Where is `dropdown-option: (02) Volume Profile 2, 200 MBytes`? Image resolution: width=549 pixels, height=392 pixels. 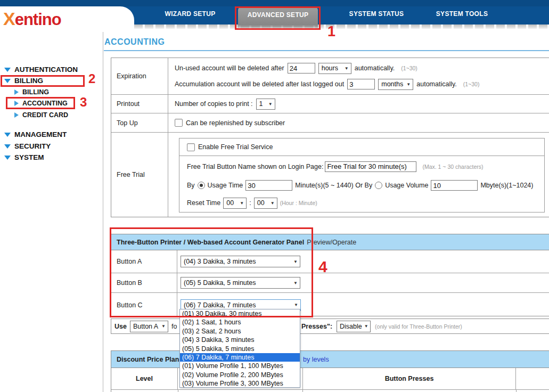 dropdown-option: (02) Volume Profile 2, 200 MBytes is located at coordinates (240, 375).